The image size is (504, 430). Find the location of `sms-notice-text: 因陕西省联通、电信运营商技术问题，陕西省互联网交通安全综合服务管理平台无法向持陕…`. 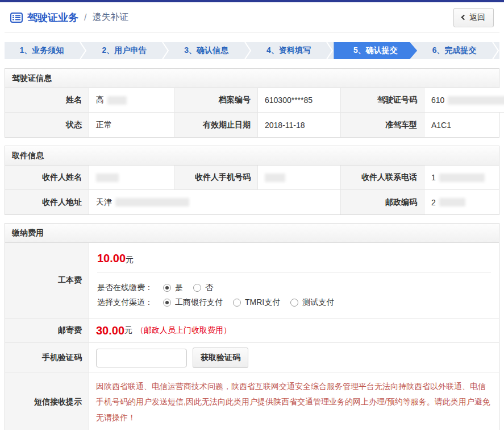

sms-notice-text: 因陕西省联通、电信运营商技术问题，陕西省互联网交通安全综合服务管理平台无法向持陕… is located at coordinates (294, 402).